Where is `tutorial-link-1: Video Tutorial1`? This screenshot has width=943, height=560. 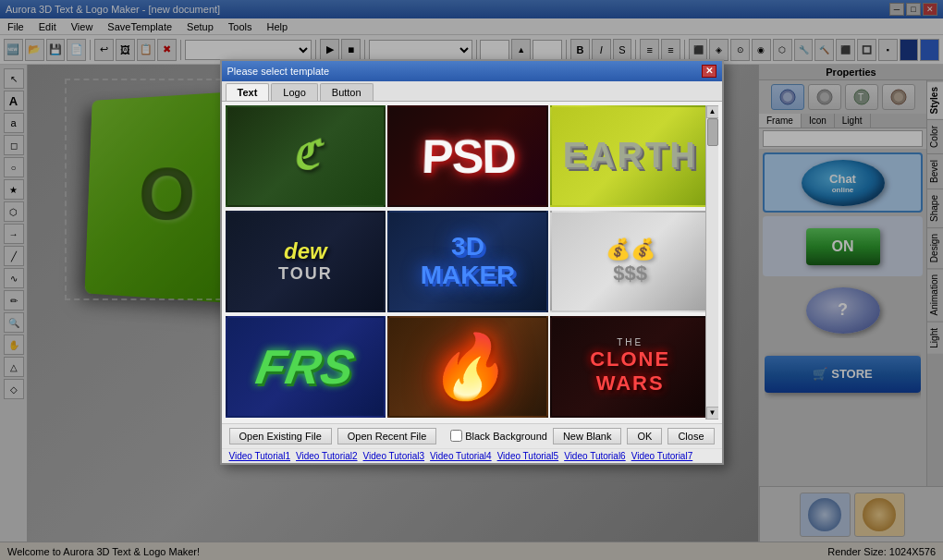
tutorial-link-1: Video Tutorial1 is located at coordinates (261, 457).